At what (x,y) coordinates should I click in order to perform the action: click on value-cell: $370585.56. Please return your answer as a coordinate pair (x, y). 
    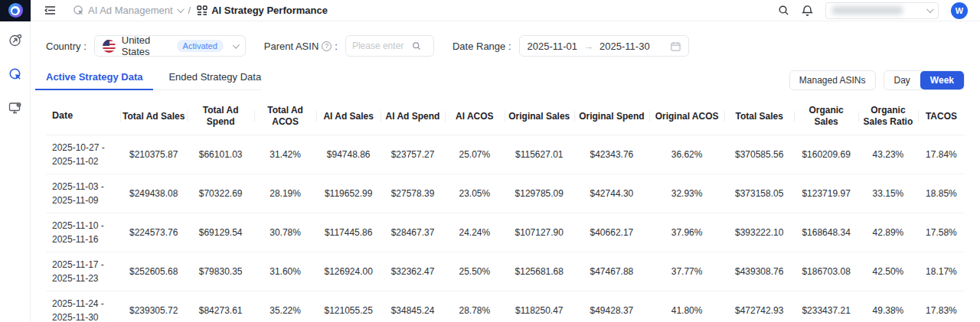
    Looking at the image, I should click on (760, 154).